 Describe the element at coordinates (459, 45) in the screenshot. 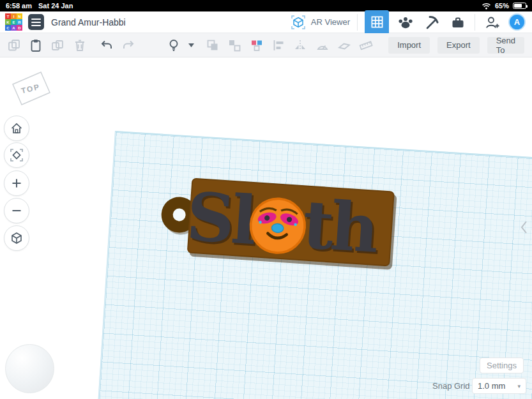

I see `export-button: Export` at that location.